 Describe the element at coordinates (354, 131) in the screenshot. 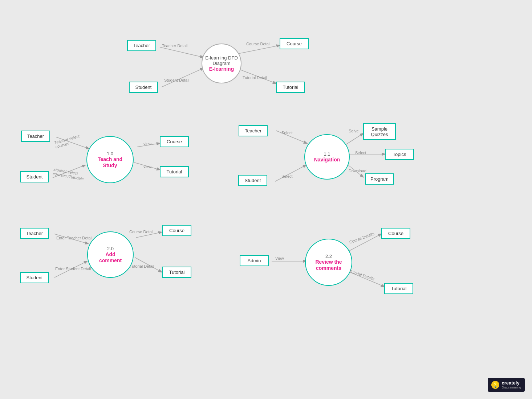

I see `label-solve: Solve` at that location.